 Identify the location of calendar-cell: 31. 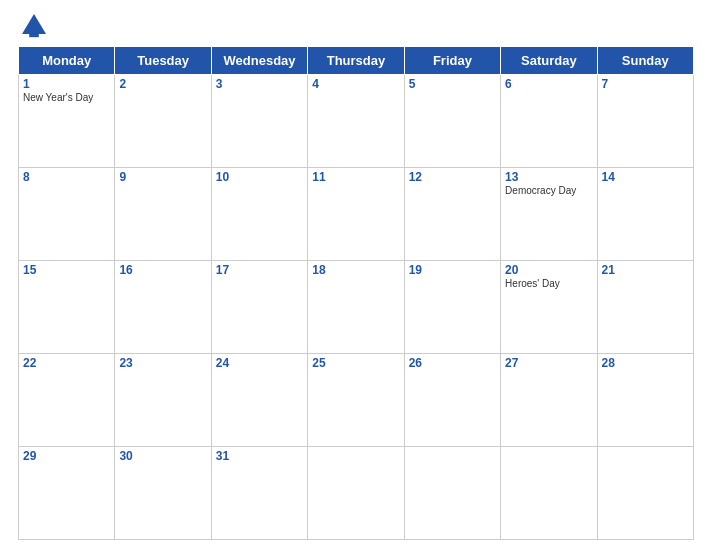
(259, 494).